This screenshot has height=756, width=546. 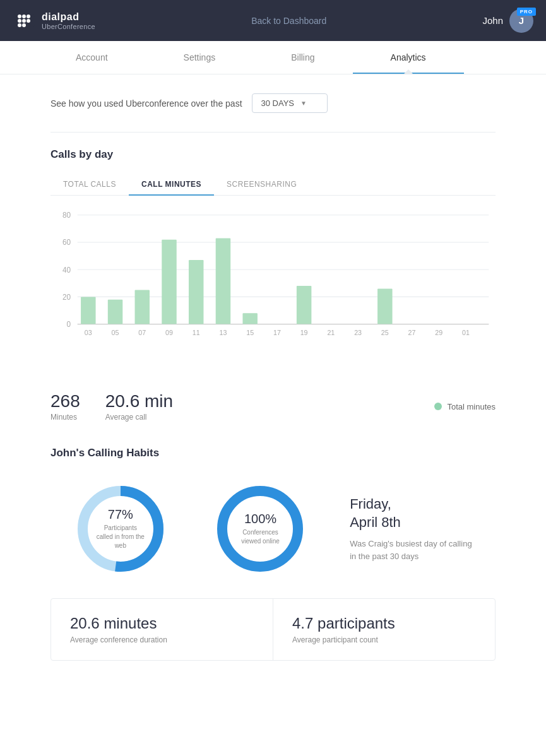 I want to click on total-minutes-value: 268, so click(x=66, y=401).